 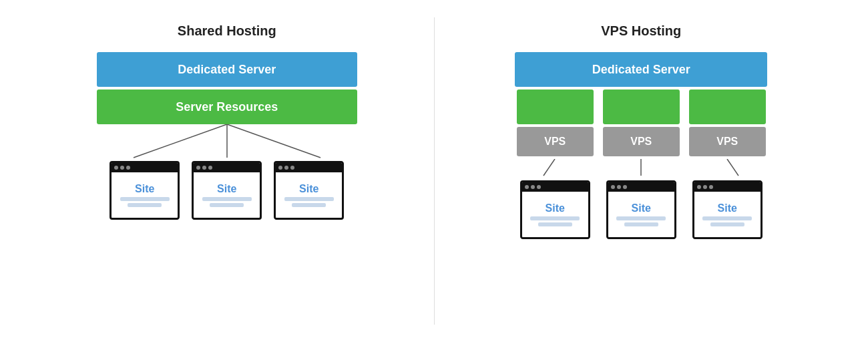 What do you see at coordinates (227, 107) in the screenshot?
I see `shared-server-resources: Server Resources` at bounding box center [227, 107].